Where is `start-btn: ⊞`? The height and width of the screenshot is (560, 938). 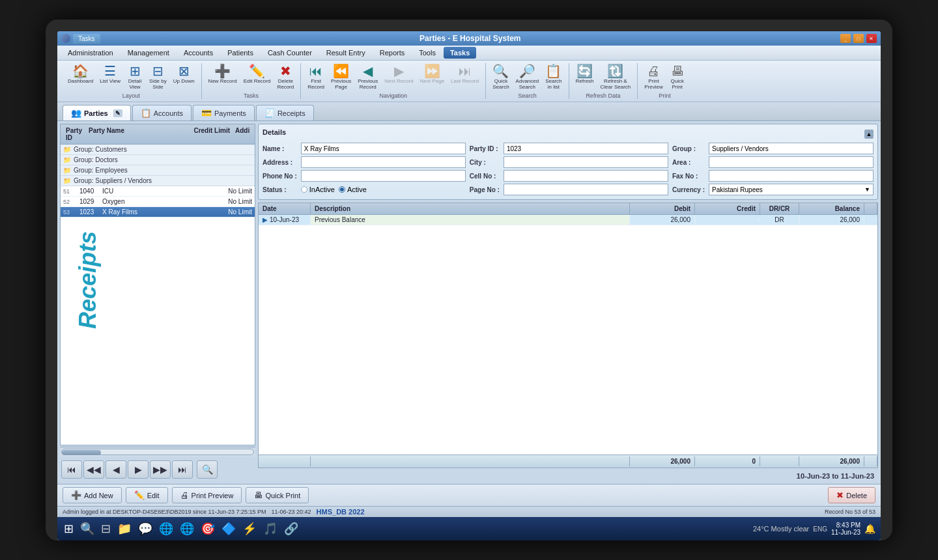
start-btn: ⊞ is located at coordinates (69, 529).